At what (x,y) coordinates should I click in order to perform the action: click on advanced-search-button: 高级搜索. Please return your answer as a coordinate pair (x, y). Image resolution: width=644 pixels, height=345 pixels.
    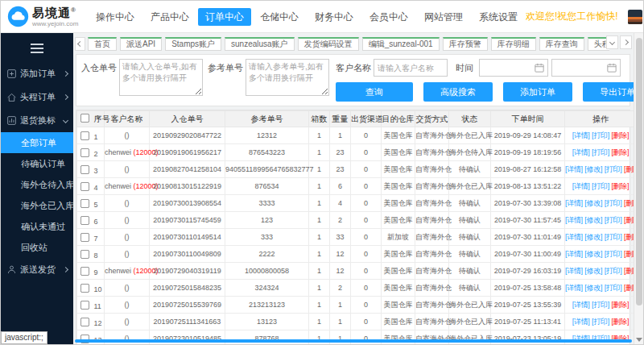
    Looking at the image, I should click on (458, 92).